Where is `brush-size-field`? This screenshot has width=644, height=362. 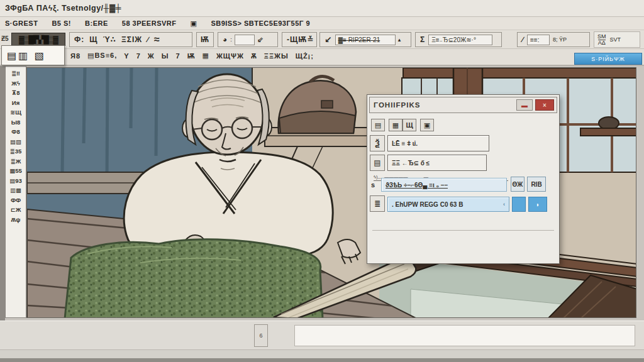
brush-size-field is located at coordinates (245, 40).